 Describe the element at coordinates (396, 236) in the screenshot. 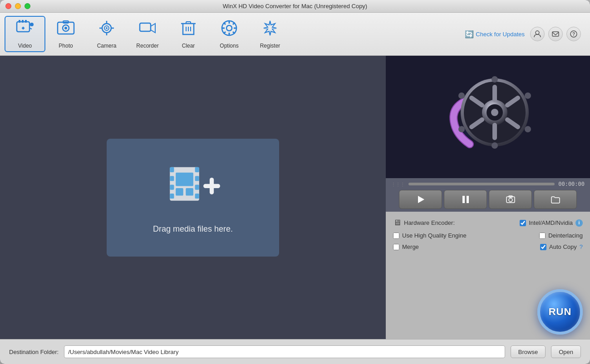

I see `high-quality-checkbox-input` at that location.